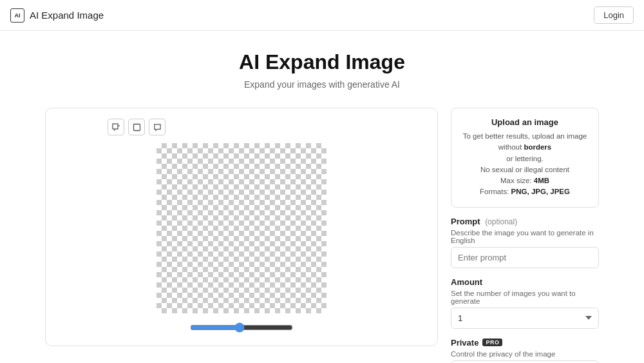 Image resolution: width=644 pixels, height=363 pixels. Describe the element at coordinates (525, 319) in the screenshot. I see `amount-select: 1 2 3 4` at that location.